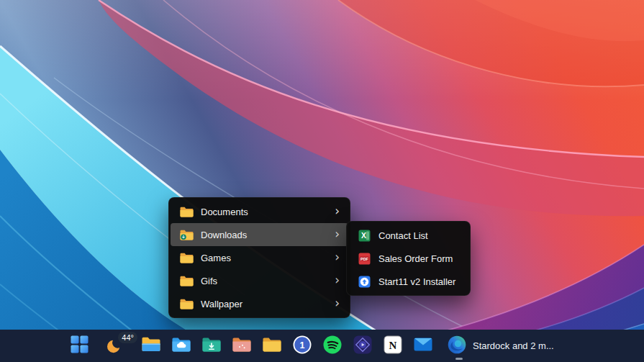  What do you see at coordinates (364, 236) in the screenshot?
I see `excel-file-icon: X` at bounding box center [364, 236].